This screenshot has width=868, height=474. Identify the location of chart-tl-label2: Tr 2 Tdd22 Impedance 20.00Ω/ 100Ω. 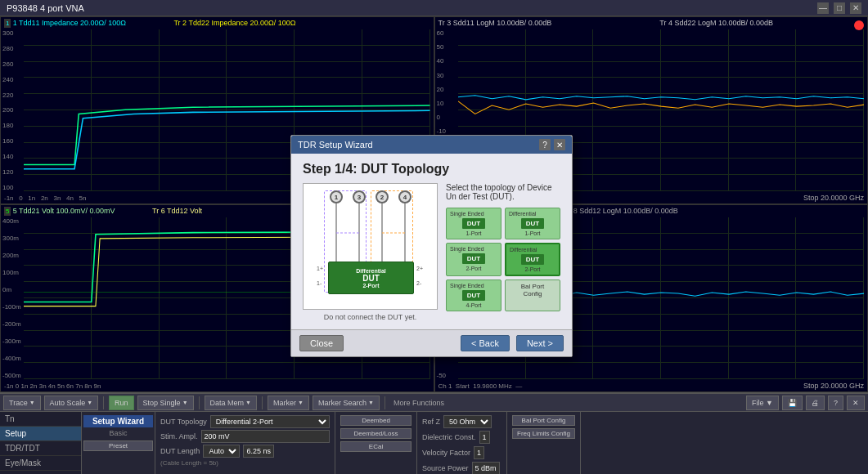
(234, 23).